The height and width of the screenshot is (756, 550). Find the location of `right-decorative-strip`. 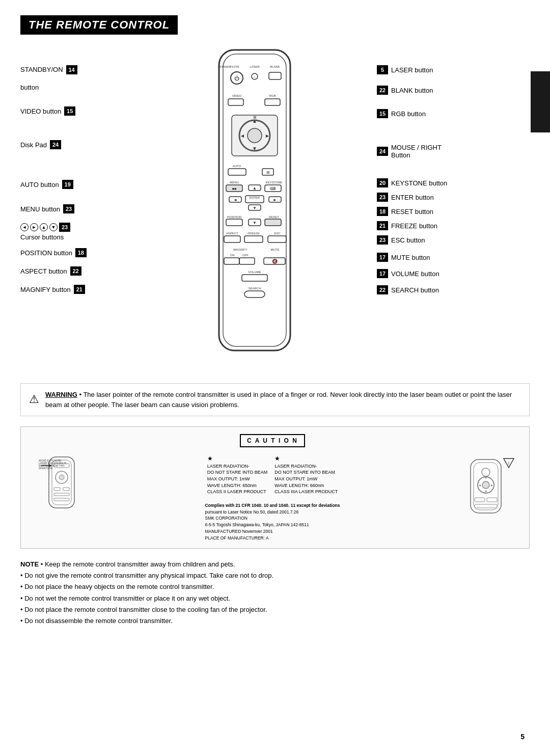

right-decorative-strip is located at coordinates (540, 102).